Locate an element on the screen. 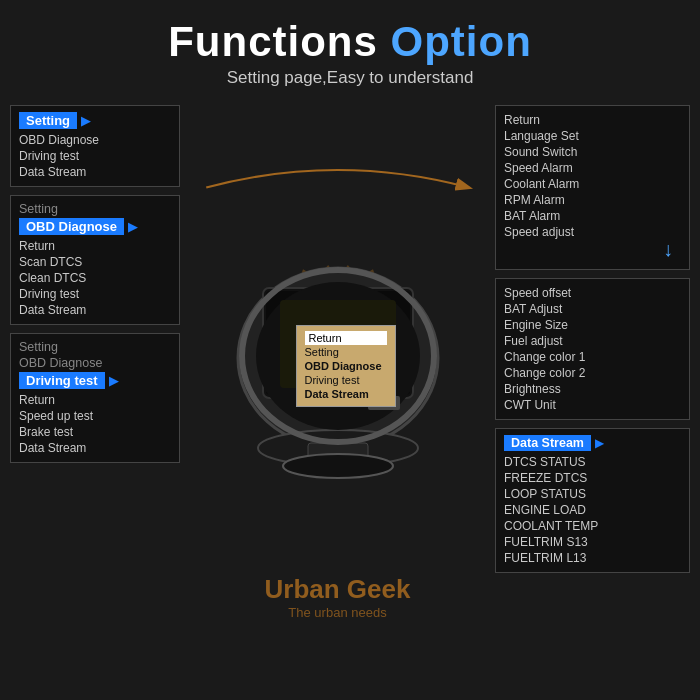  title-white: Functions is located at coordinates (273, 42).